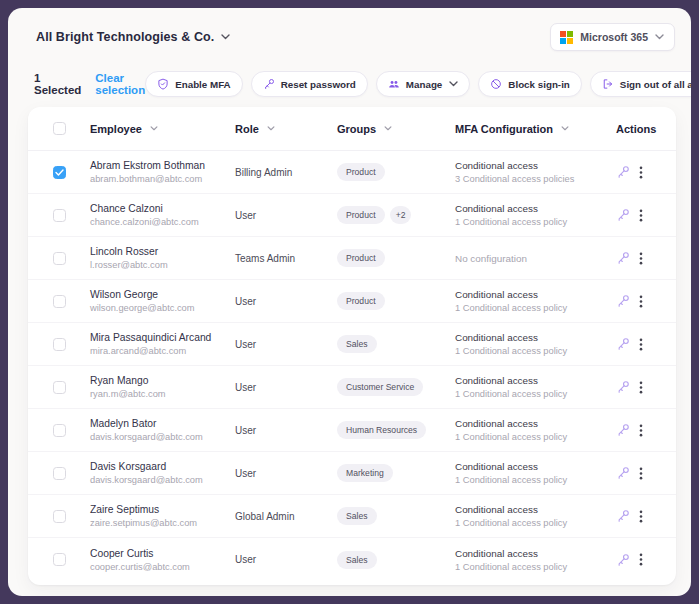 This screenshot has width=699, height=604. Describe the element at coordinates (162, 215) in the screenshot. I see `employee-cell: Chance Calzoni chance.calzoni@abtc.com` at that location.